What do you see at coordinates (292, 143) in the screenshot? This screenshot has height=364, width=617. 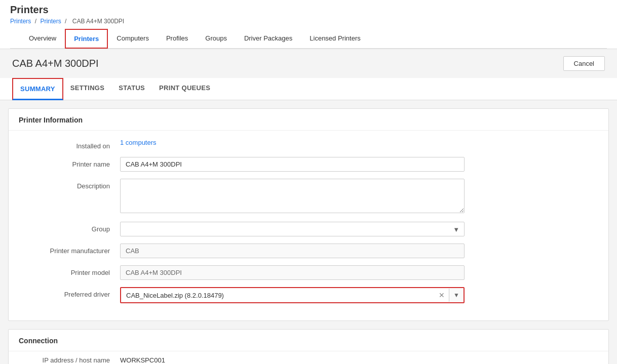 I see `installed-on-value-wrap: 1 computers` at bounding box center [292, 143].